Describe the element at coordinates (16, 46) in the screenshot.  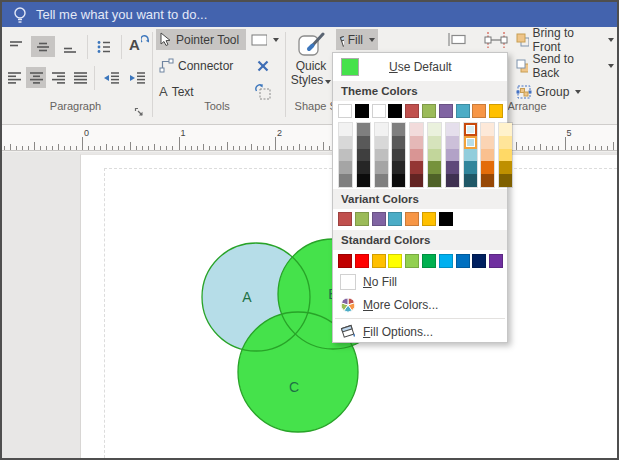
I see `valign-top-button` at that location.